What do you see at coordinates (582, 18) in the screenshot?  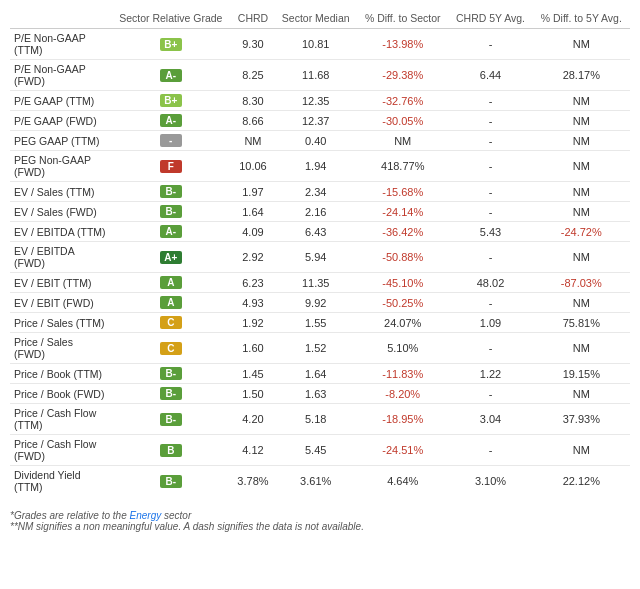 I see `col-header-diff-5y: % Diff. to 5Y Avg.` at bounding box center [582, 18].